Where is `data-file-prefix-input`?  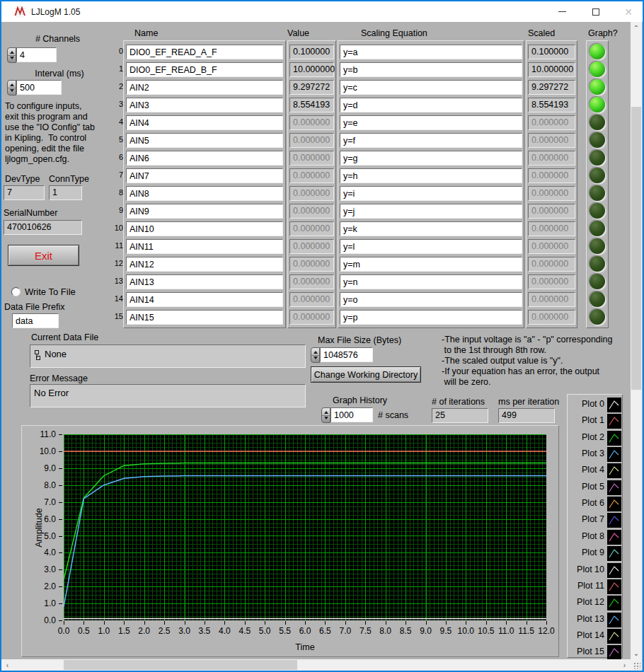
data-file-prefix-input is located at coordinates (35, 321).